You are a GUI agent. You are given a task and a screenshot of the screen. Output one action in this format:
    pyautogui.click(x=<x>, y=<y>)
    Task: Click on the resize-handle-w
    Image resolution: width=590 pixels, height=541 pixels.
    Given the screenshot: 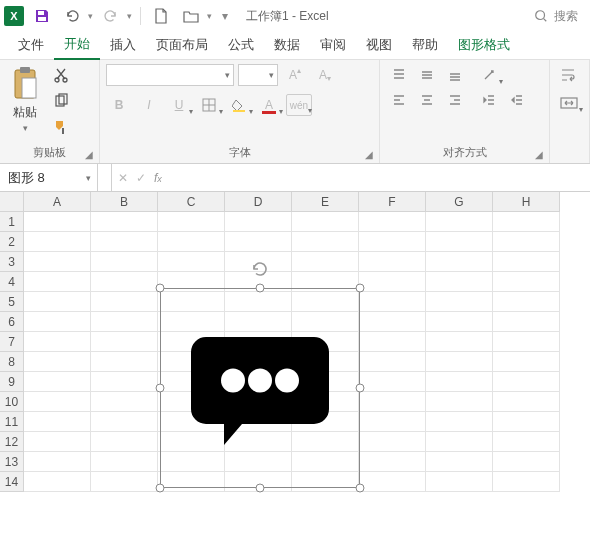 What is the action you would take?
    pyautogui.click(x=160, y=388)
    